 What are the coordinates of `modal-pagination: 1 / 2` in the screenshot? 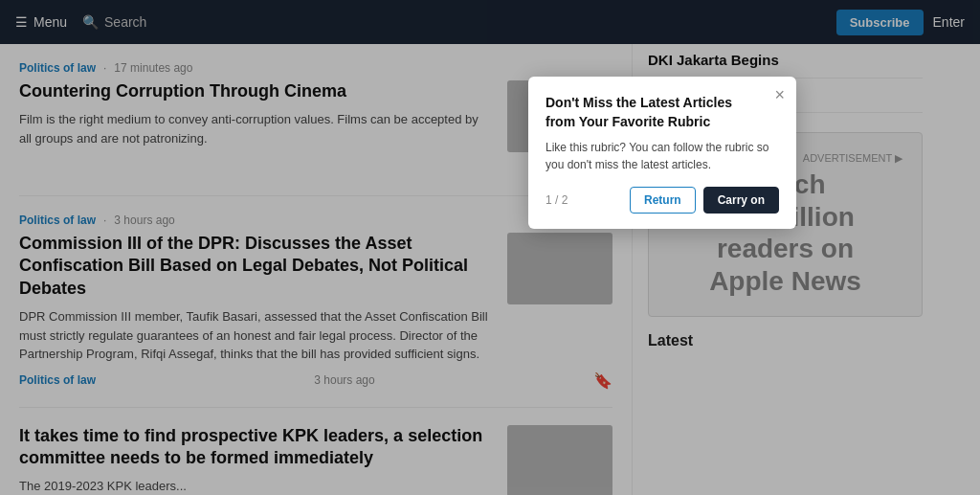 It's located at (557, 200).